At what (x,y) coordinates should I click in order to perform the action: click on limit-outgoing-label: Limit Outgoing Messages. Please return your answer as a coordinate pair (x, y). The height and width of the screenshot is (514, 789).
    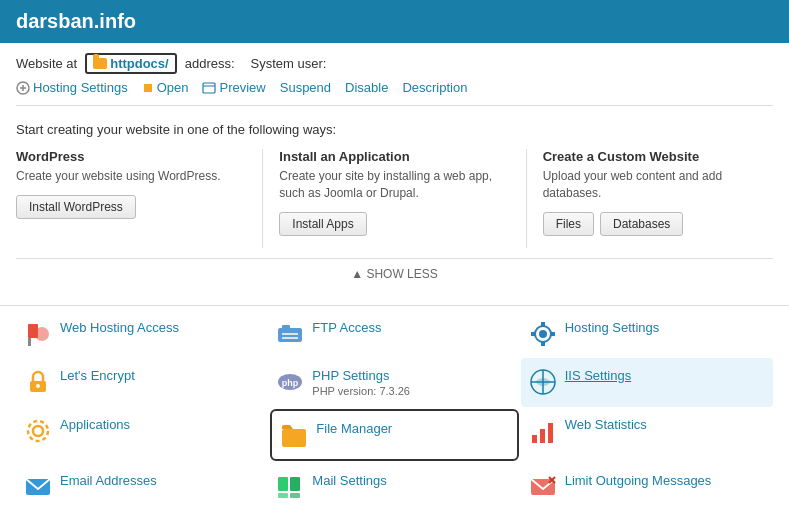
    Looking at the image, I should click on (638, 480).